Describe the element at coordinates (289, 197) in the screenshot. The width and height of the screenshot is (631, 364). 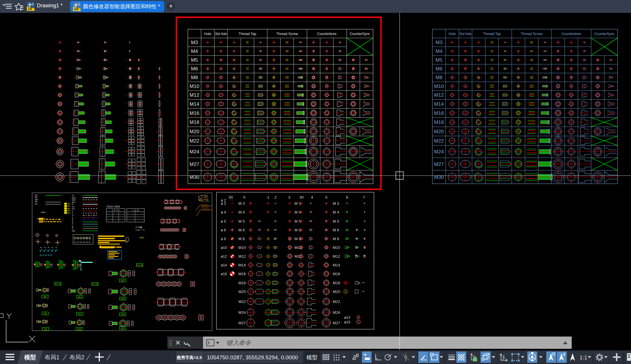
I see `svg-text: 3` at that location.